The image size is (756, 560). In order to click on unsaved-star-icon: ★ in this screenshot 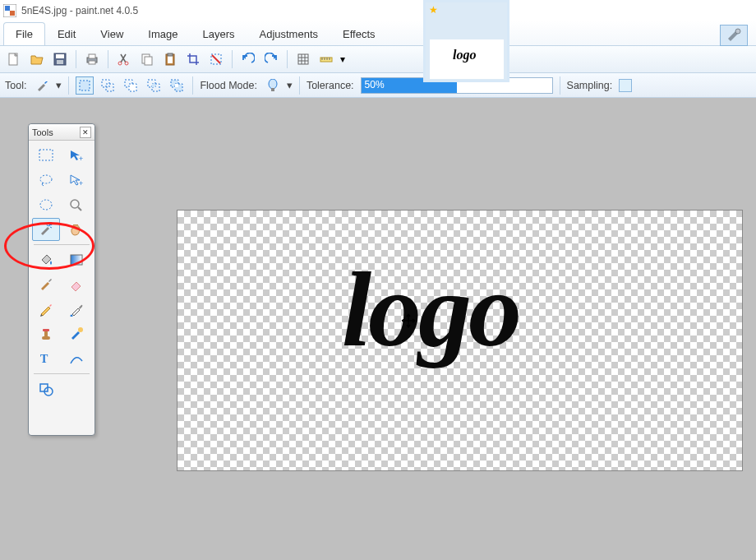, I will do `click(434, 10)`.